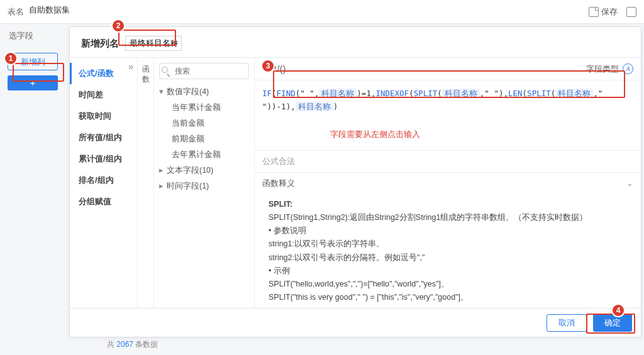 The image size is (644, 355). Describe the element at coordinates (103, 116) in the screenshot. I see `method-tab-2: 获取时间` at that location.